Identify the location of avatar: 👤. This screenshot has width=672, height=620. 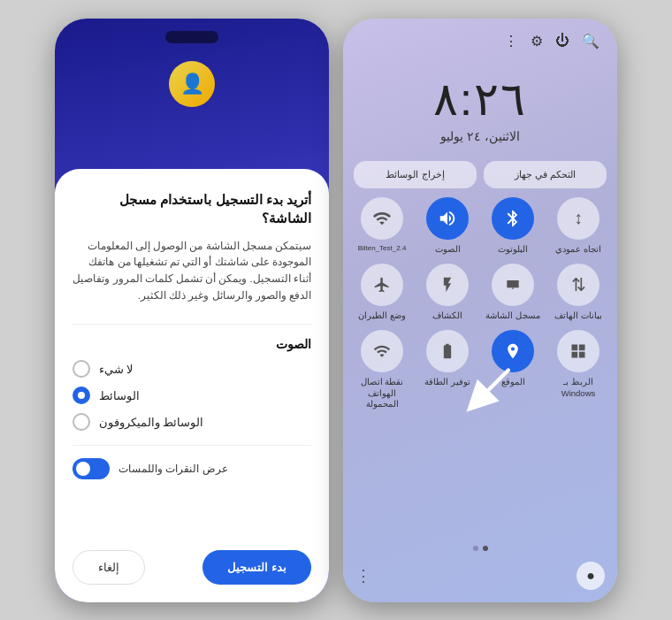
(192, 84).